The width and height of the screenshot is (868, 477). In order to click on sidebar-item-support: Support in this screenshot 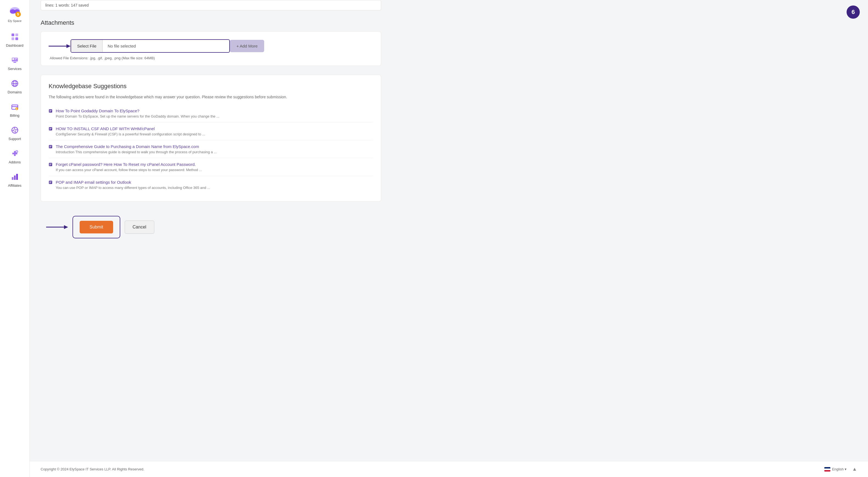, I will do `click(15, 133)`.